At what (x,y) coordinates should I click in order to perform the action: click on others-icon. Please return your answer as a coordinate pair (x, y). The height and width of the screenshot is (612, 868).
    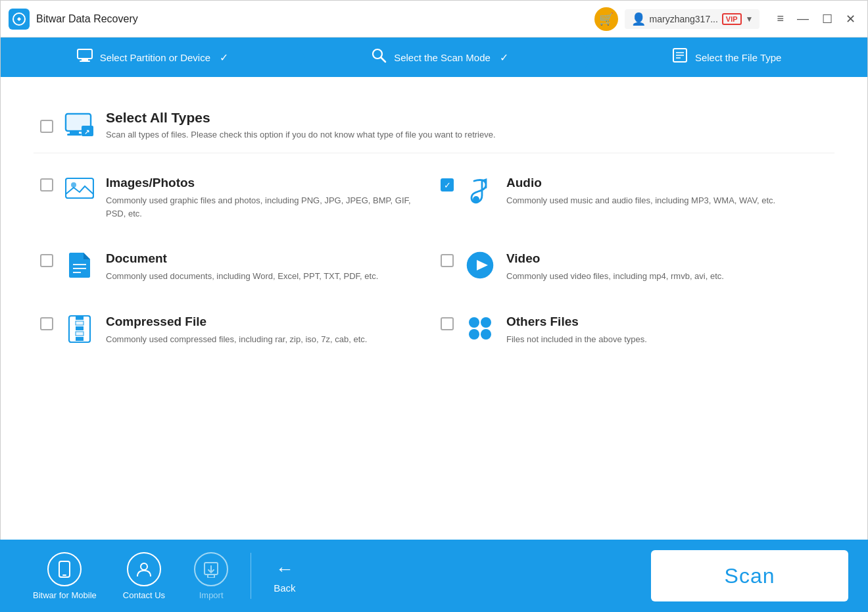
    Looking at the image, I should click on (480, 328).